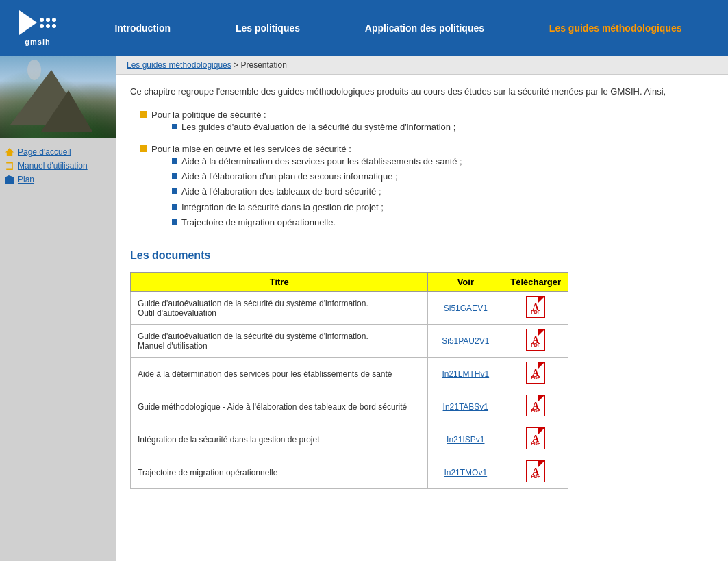 The image size is (728, 561). Describe the element at coordinates (58, 152) in the screenshot. I see `sidebar-item-home: Page d'accueil` at that location.